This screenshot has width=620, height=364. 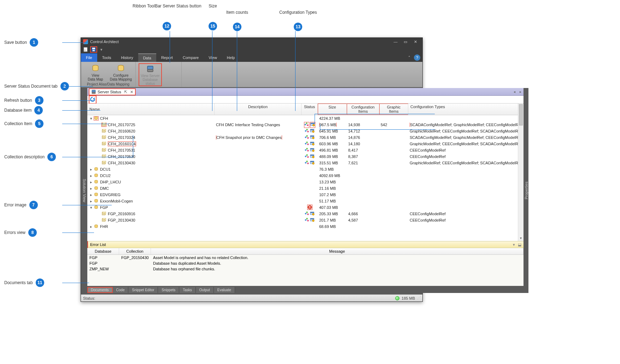 I want to click on bottom-tab-tasks: Tasks, so click(x=187, y=290).